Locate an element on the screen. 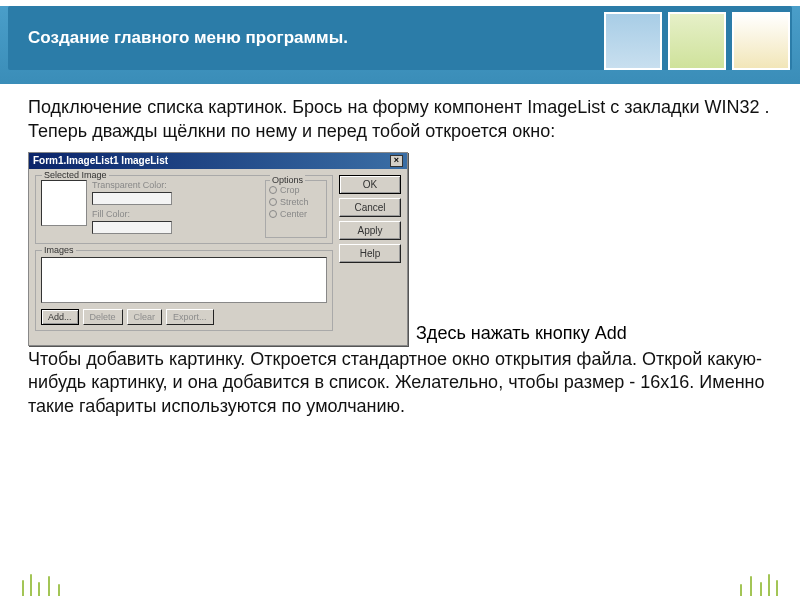 The height and width of the screenshot is (600, 800). group-images-label: Images is located at coordinates (59, 250).